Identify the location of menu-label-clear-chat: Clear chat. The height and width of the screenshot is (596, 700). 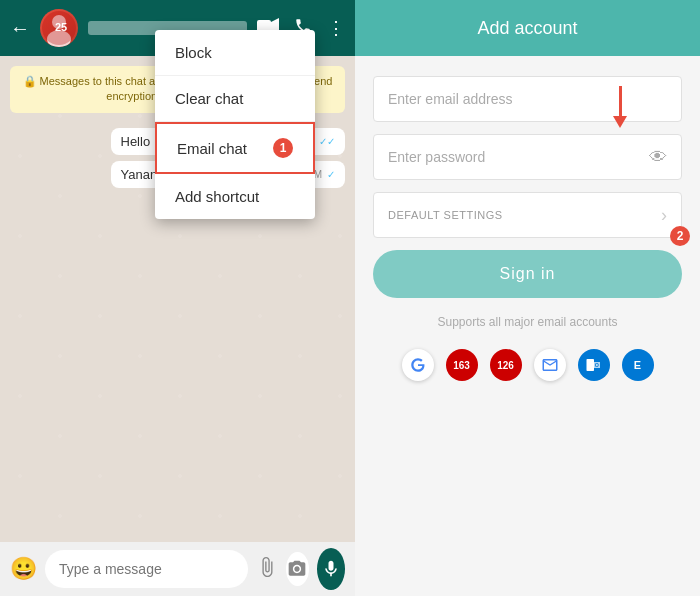
(209, 98).